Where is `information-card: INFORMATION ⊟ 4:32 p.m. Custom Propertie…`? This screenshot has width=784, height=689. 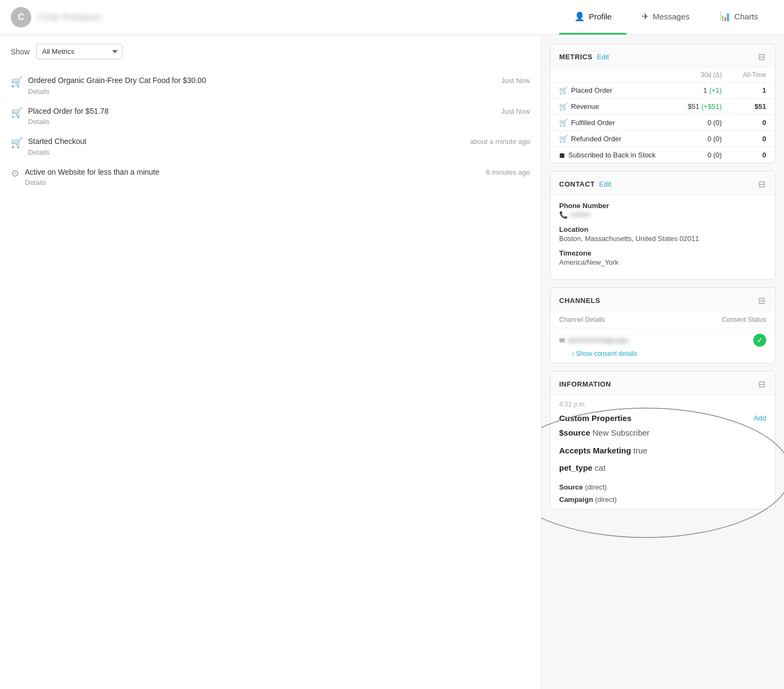
information-card: INFORMATION ⊟ 4:32 p.m. Custom Propertie… is located at coordinates (663, 440).